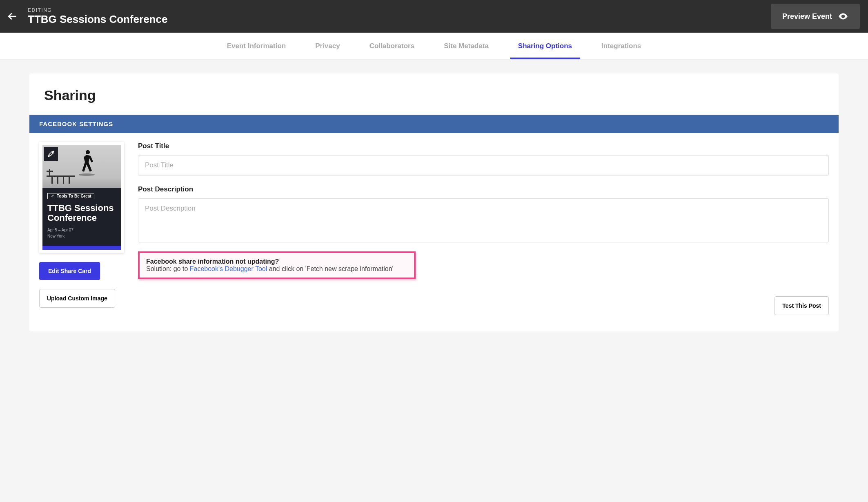 Image resolution: width=868 pixels, height=502 pixels. What do you see at coordinates (82, 213) in the screenshot?
I see `share-card-title: TTBG Sessions Conference` at bounding box center [82, 213].